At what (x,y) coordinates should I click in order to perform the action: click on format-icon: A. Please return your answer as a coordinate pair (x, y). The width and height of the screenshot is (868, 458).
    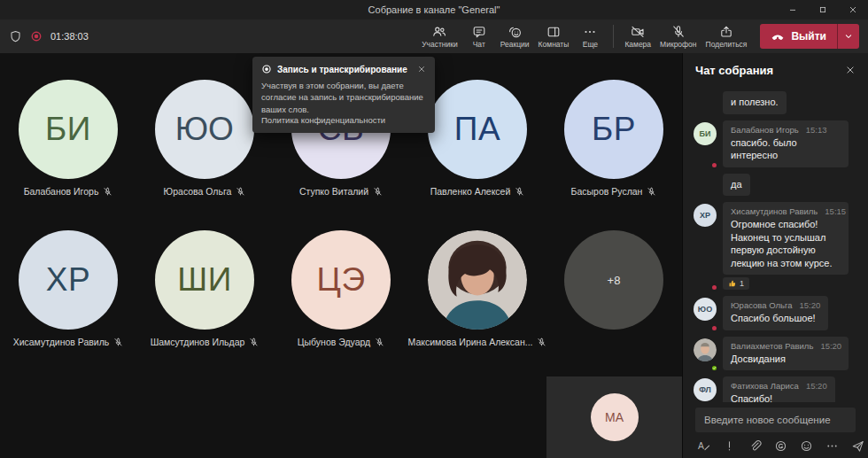
    Looking at the image, I should click on (703, 446).